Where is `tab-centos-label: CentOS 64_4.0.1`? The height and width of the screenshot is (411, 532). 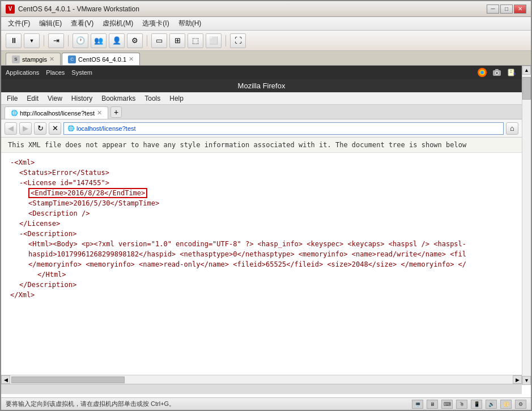 tab-centos-label: CentOS 64_4.0.1 is located at coordinates (102, 59).